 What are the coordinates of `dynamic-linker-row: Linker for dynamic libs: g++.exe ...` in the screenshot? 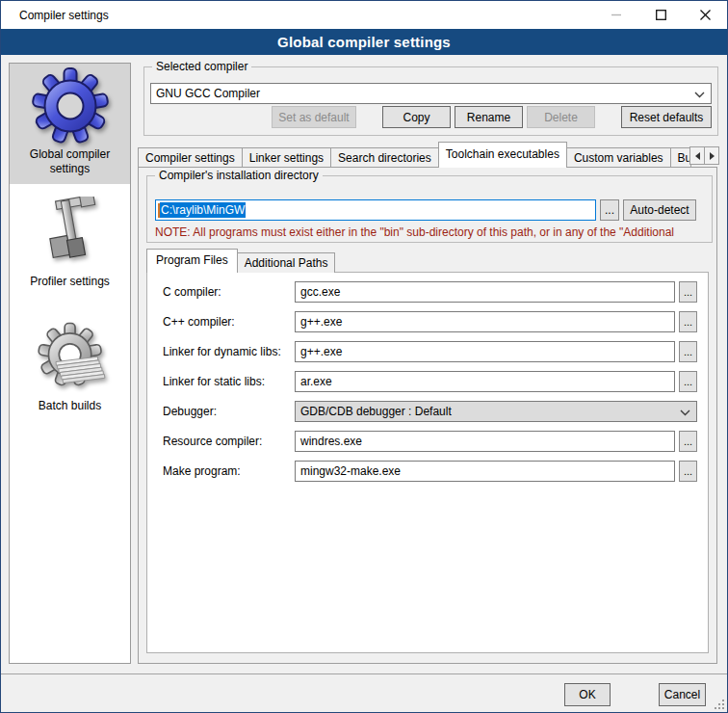 It's located at (429, 352).